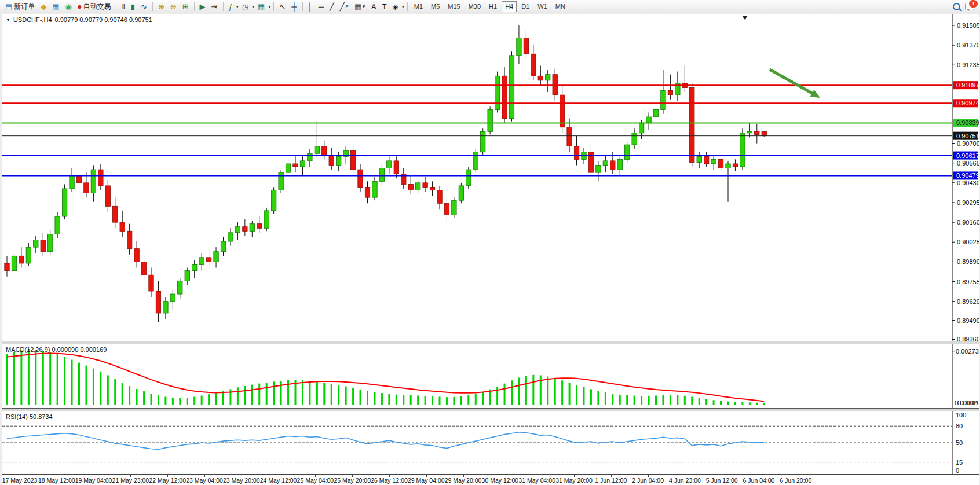 The width and height of the screenshot is (980, 485). I want to click on main-toolbar: ▤新订单◆▦◉⏺自动交易‖▮∿⊕⊖⊞▶⇥ƒ▾◷▾▦▾↖┼│─╱╱E▦FAT◈▾M…, so click(490, 7).